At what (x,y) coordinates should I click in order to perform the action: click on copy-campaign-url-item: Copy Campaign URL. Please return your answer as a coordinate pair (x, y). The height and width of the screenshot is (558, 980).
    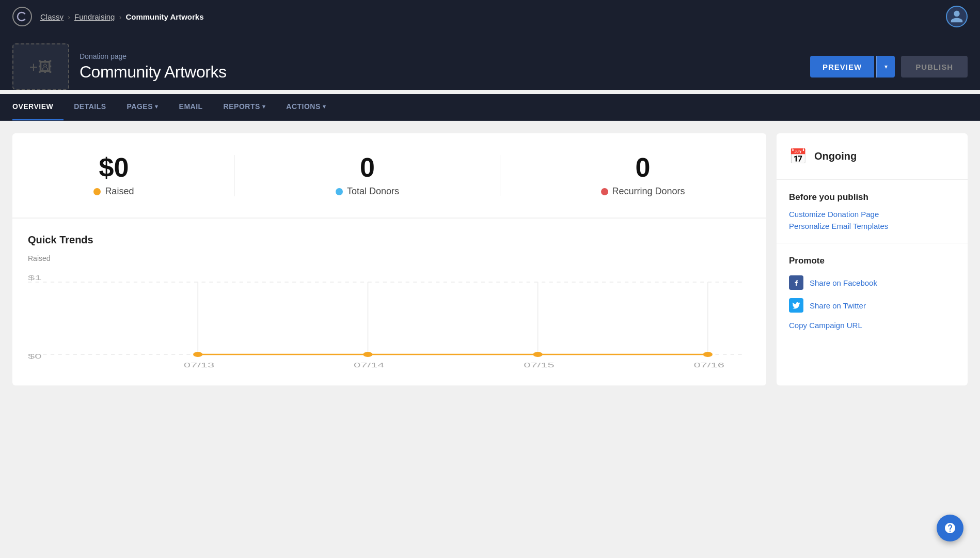
    Looking at the image, I should click on (872, 326).